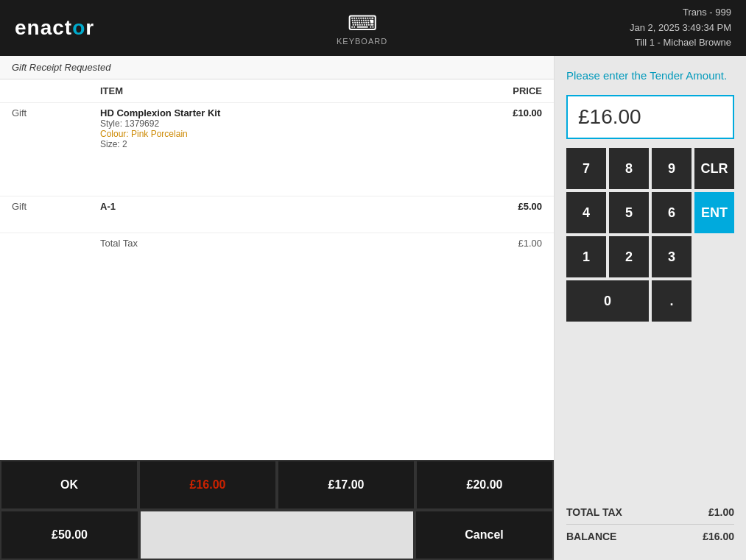 This screenshot has width=746, height=560. Describe the element at coordinates (485, 535) in the screenshot. I see `cancel-button: Cancel` at that location.